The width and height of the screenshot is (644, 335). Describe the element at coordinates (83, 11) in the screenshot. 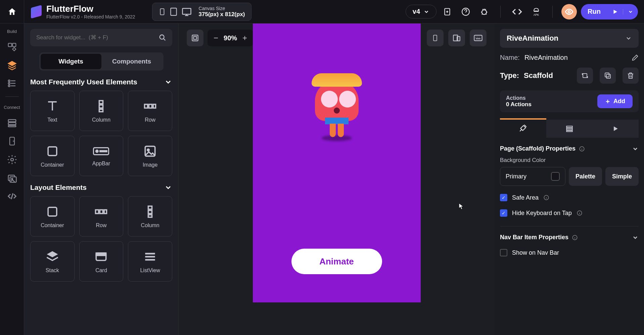

I see `brand: FlutterFlow FlutterFlow v2.0 - Released …` at that location.